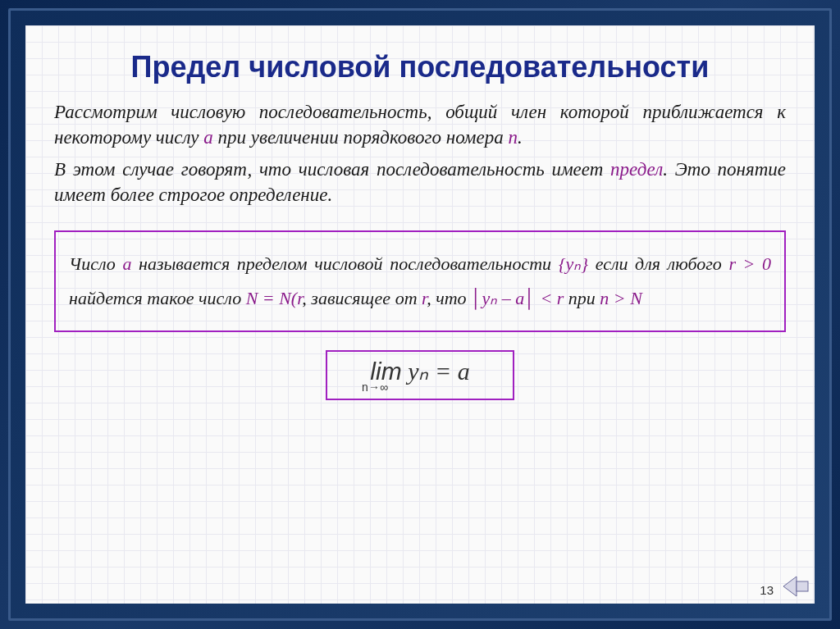 The image size is (840, 629). What do you see at coordinates (420, 281) in the screenshot?
I see `definition-box: Число a называется пределом числовой пос…` at bounding box center [420, 281].